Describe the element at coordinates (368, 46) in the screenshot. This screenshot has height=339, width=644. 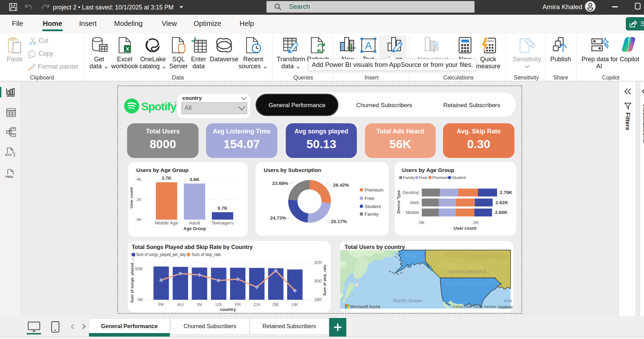
I see `svg-text: A` at that location.